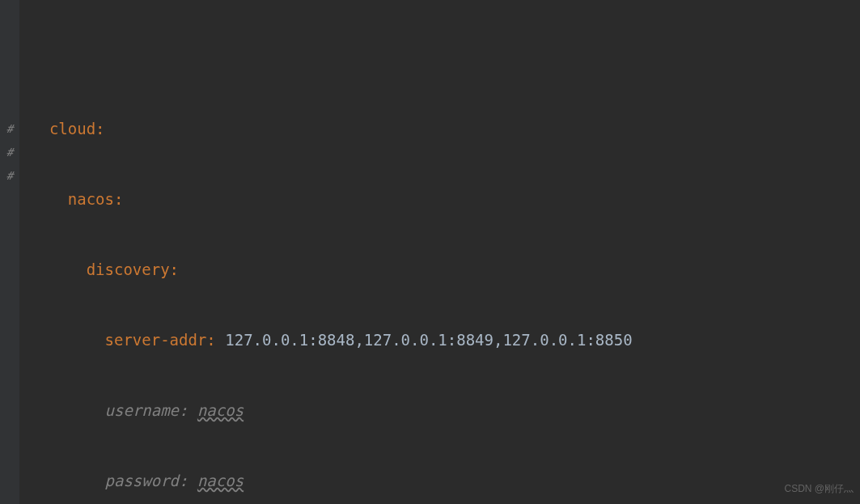 The height and width of the screenshot is (504, 860). I want to click on gutter: # # #, so click(10, 252).